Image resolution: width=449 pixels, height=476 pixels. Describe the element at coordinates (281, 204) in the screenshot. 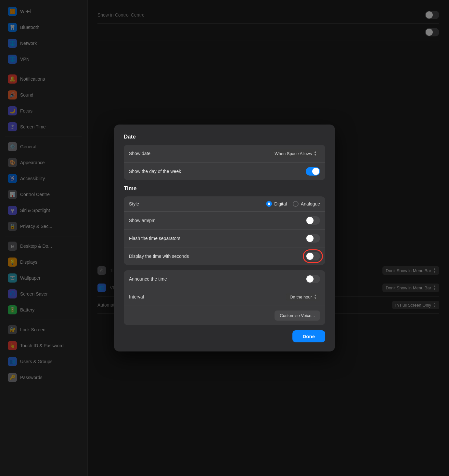

I see `radio-digital-label: Digital` at that location.